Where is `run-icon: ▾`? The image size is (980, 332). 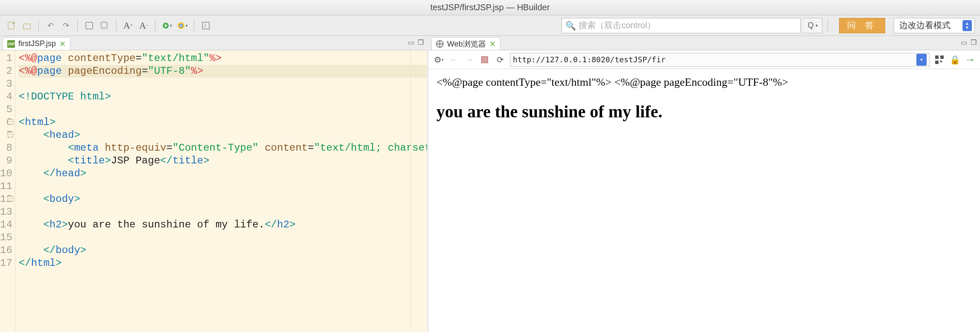 run-icon: ▾ is located at coordinates (167, 26).